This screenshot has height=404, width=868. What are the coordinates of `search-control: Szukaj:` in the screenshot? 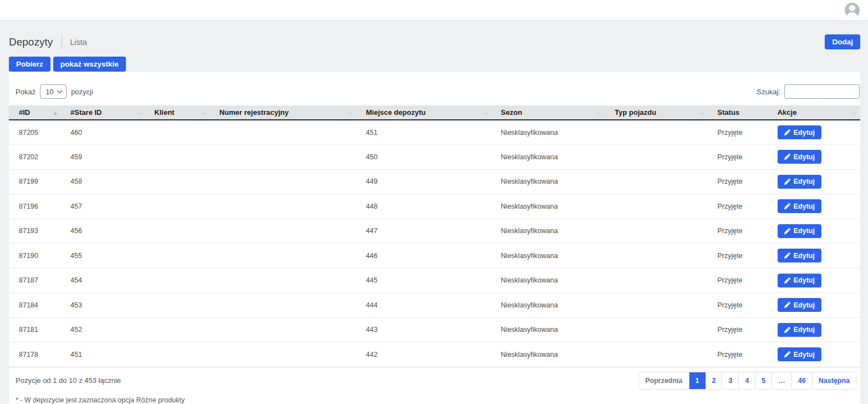 It's located at (808, 92).